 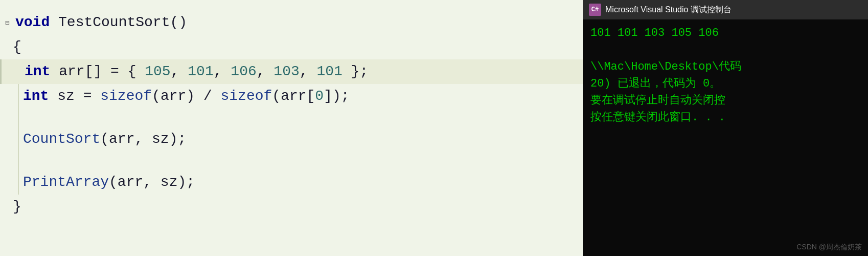 What do you see at coordinates (104, 182) in the screenshot?
I see `printarray-call: PrintArray(arr, sz);` at bounding box center [104, 182].